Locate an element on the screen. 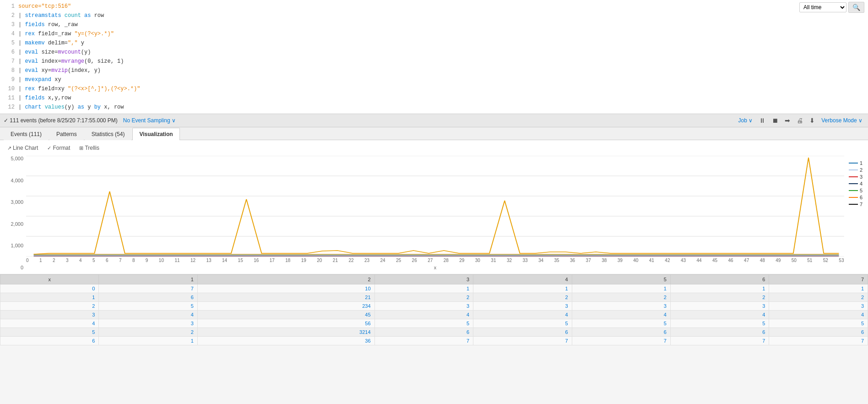 This screenshot has height=404, width=868. line-chart-icon: ↗ is located at coordinates (9, 148).